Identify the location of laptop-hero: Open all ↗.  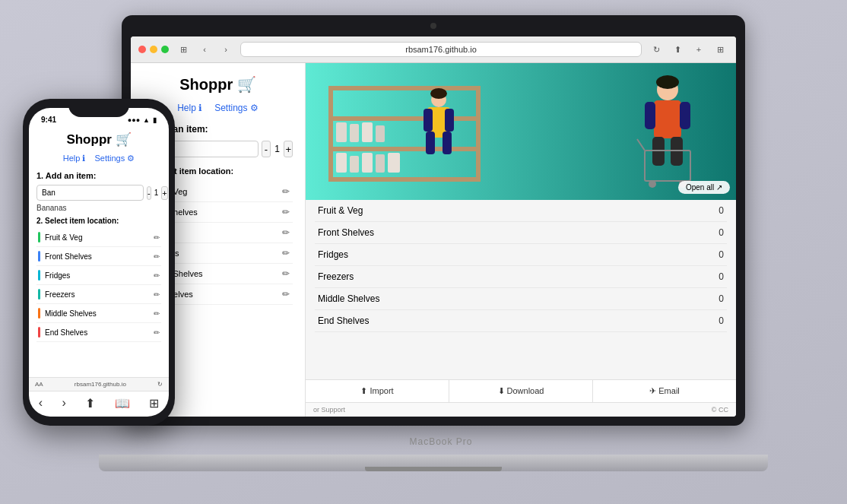
(521, 132).